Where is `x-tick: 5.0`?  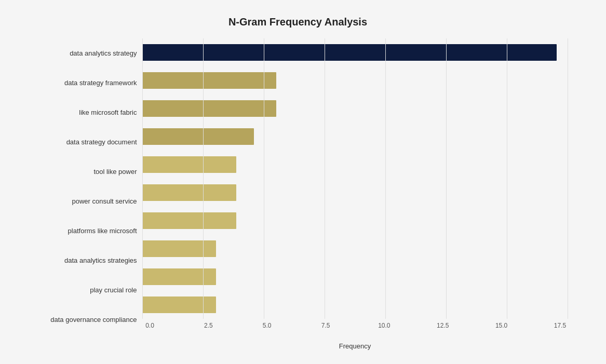
x-tick: 5.0 is located at coordinates (267, 326).